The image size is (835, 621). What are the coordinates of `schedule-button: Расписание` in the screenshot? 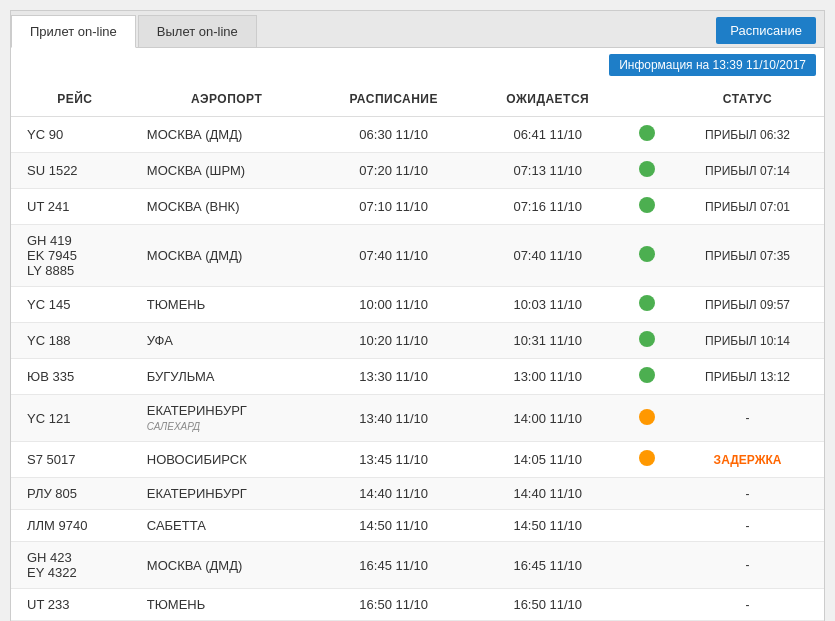 It's located at (766, 30).